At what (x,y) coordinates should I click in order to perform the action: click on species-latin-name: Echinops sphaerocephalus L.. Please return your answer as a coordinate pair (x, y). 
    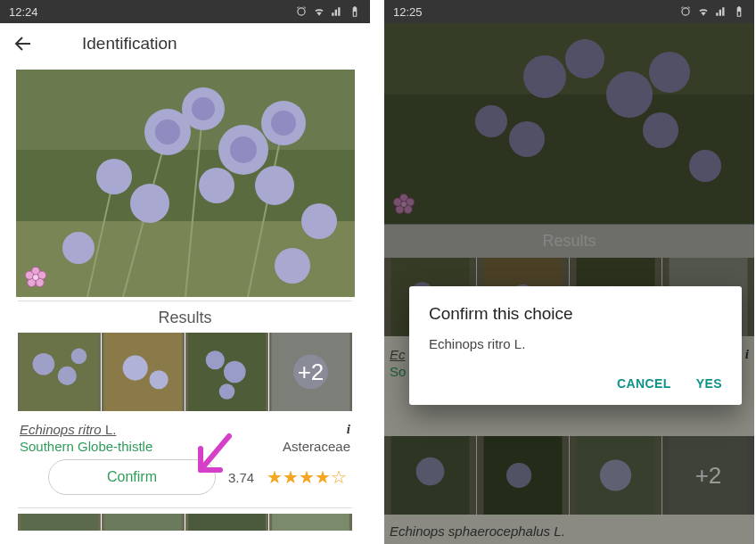
    Looking at the image, I should click on (569, 530).